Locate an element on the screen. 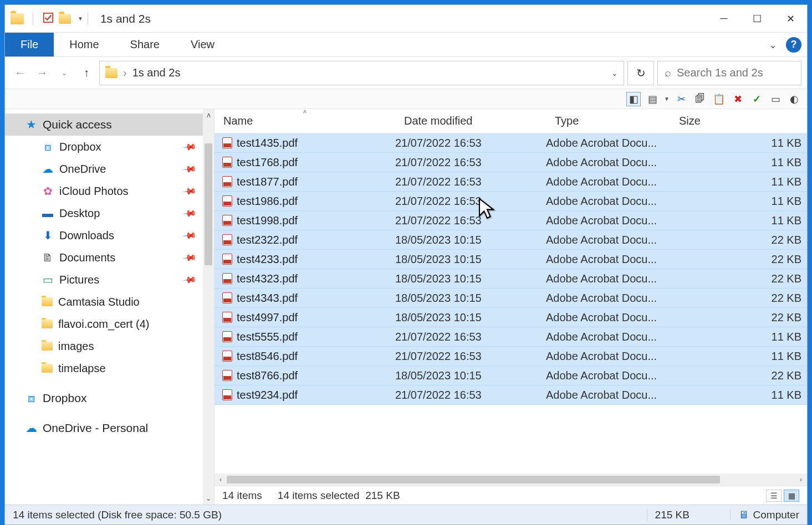  scroll-left-icon: ‹ is located at coordinates (221, 480).